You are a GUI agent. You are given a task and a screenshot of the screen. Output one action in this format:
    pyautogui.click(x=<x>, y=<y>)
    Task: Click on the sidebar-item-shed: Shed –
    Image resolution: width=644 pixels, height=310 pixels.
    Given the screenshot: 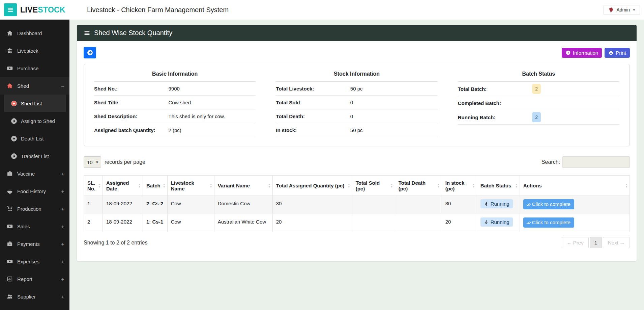 What is the action you would take?
    pyautogui.click(x=35, y=86)
    